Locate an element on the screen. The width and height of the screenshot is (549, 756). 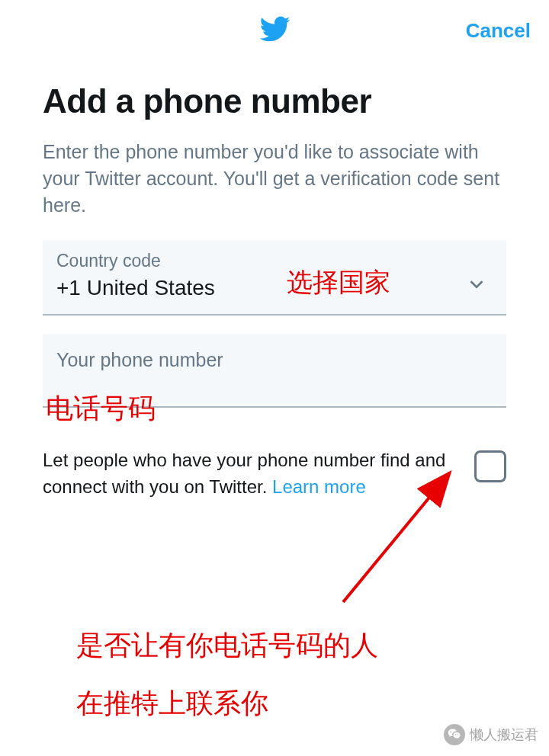
header: Cancel is located at coordinates (274, 30).